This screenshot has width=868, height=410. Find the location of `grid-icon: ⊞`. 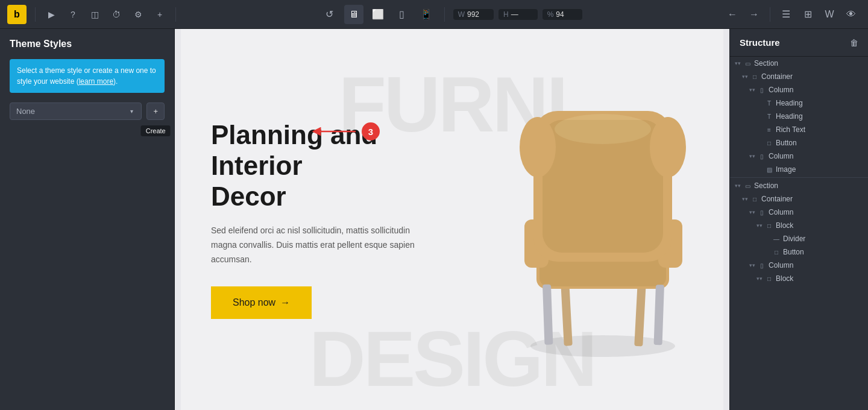

grid-icon: ⊞ is located at coordinates (808, 14).